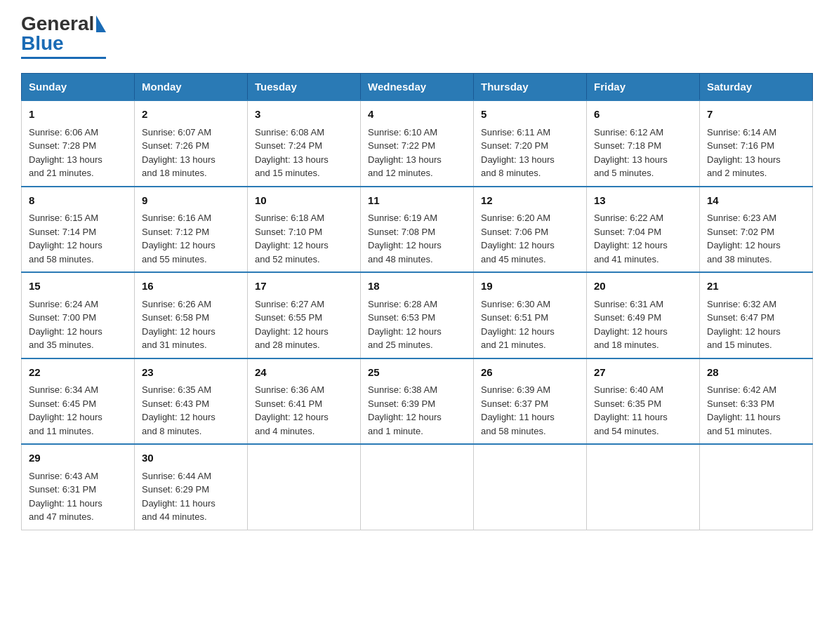 The height and width of the screenshot is (644, 834). What do you see at coordinates (191, 459) in the screenshot?
I see `day-number-30: 30` at bounding box center [191, 459].